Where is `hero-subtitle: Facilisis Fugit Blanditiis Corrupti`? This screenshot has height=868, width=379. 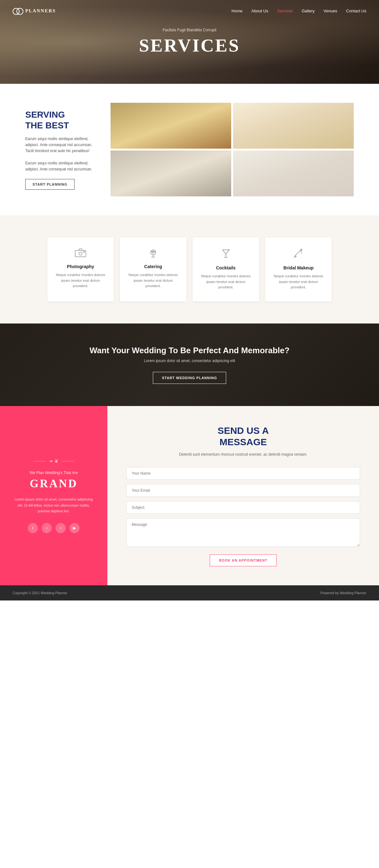 hero-subtitle: Facilisis Fugit Blanditiis Corrupti is located at coordinates (190, 30).